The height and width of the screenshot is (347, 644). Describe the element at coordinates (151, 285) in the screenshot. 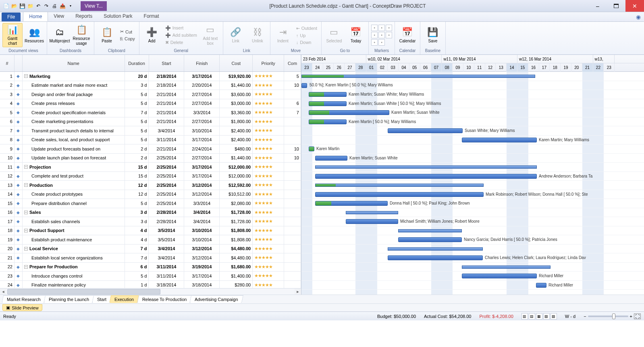

I see `table-row: 24◆Finalize maintenance policy1 d3/18/20…` at that location.